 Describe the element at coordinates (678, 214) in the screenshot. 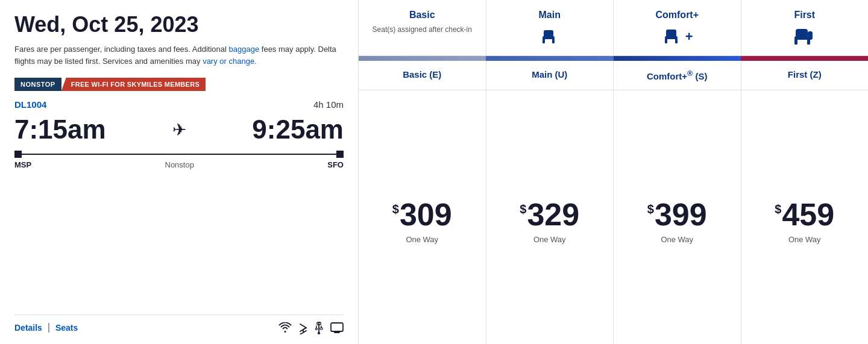

I see `price-amount-comfort: $ 399` at that location.